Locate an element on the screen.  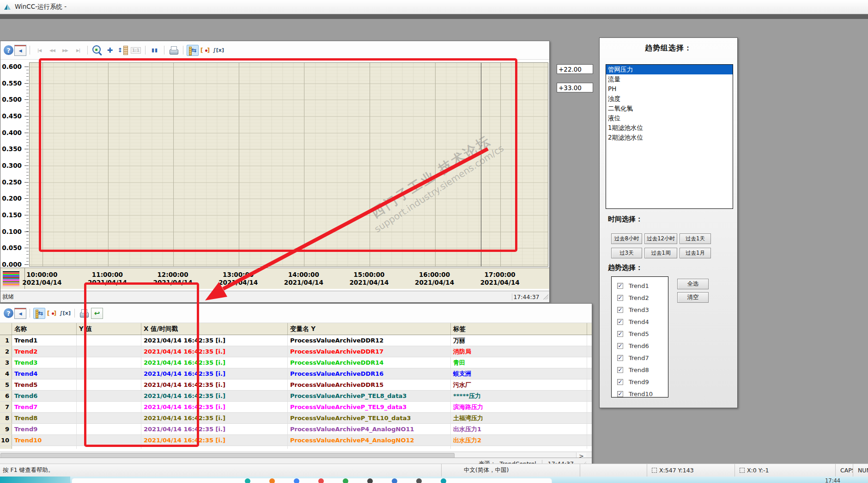
tick-time: 17:00:00 is located at coordinates (500, 275).